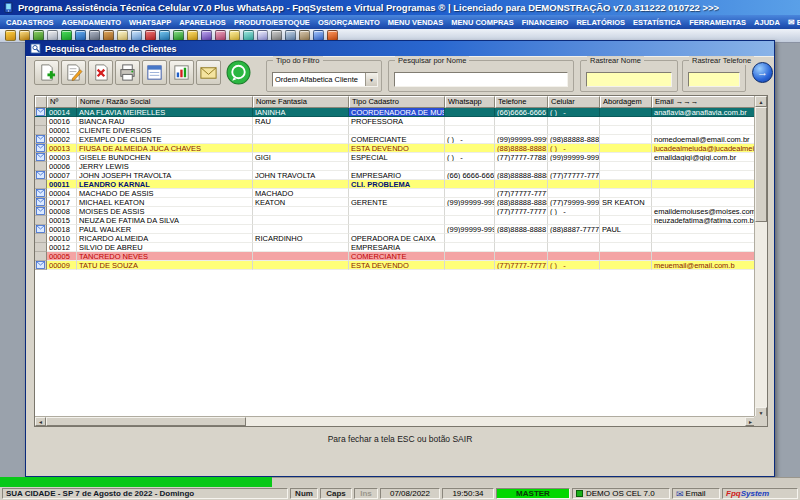 Image resolution: width=800 pixels, height=500 pixels. I want to click on edit-record-button, so click(74, 72).